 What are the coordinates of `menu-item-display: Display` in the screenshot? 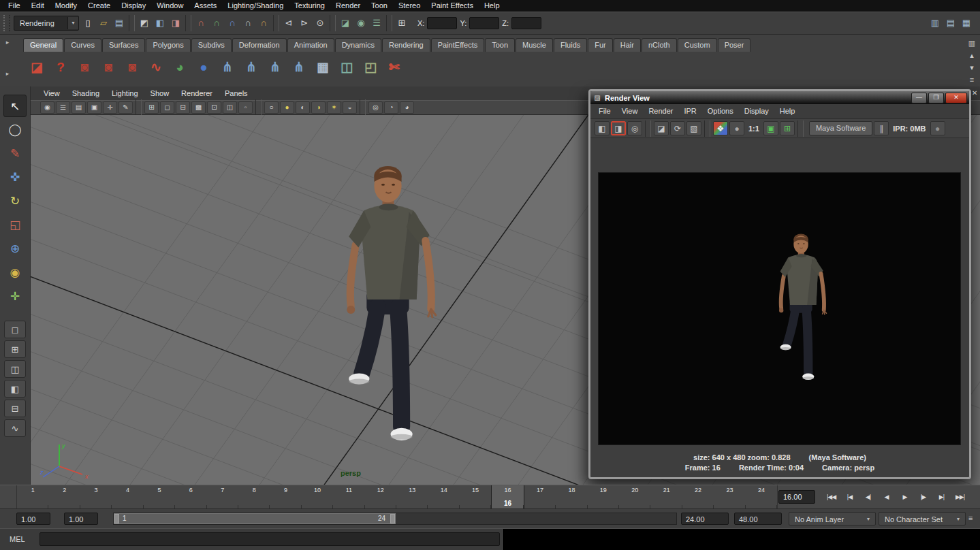 It's located at (133, 5).